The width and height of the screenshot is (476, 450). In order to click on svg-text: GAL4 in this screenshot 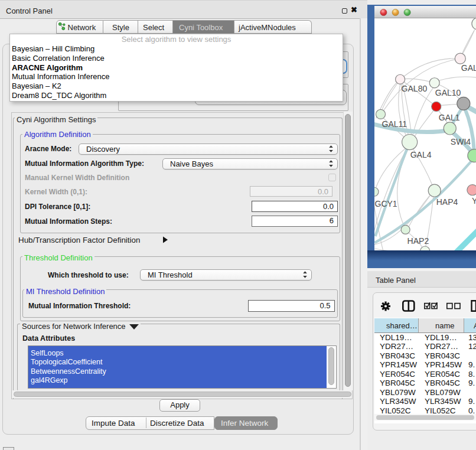, I will do `click(420, 155)`.